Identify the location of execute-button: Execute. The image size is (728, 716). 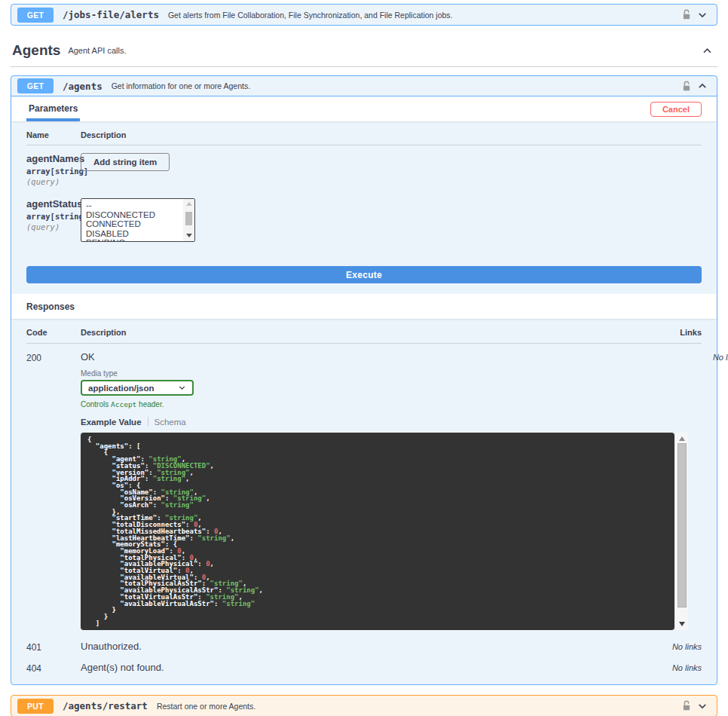
(364, 274).